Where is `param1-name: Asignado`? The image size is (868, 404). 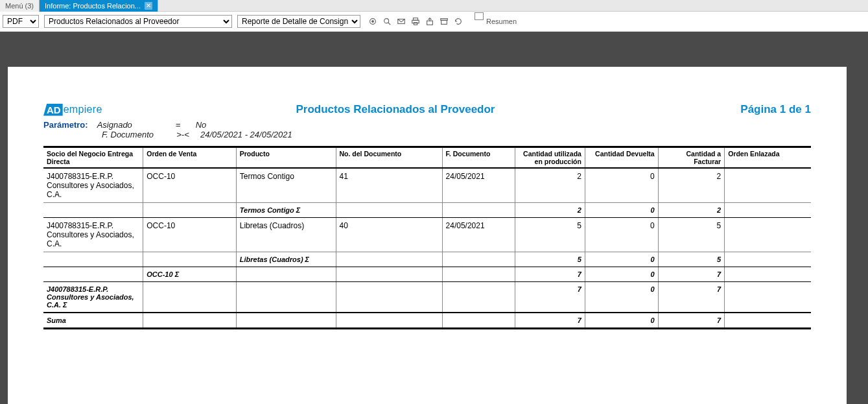 param1-name: Asignado is located at coordinates (129, 125).